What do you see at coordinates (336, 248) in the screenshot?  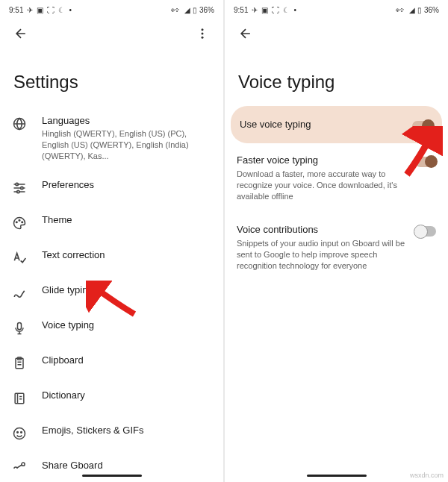 I see `setting-voice-contributions: Voice contributions Snippets of your aud…` at bounding box center [336, 248].